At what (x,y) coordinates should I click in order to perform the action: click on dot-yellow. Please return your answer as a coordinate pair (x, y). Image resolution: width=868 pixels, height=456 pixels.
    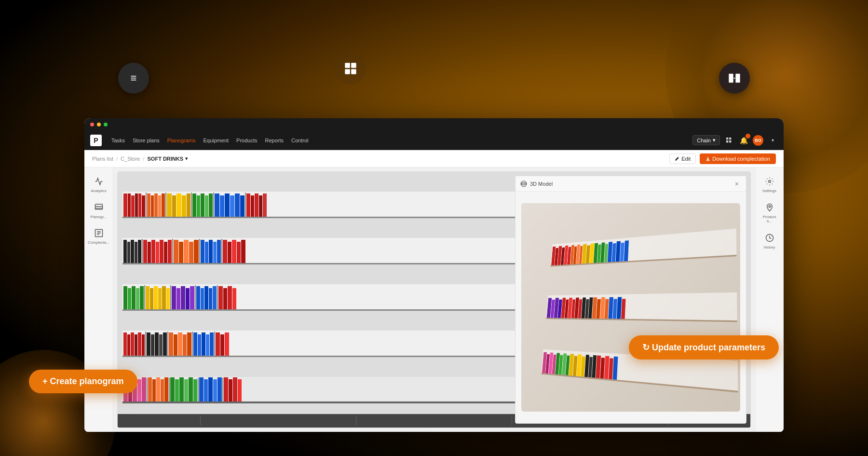
    Looking at the image, I should click on (99, 124).